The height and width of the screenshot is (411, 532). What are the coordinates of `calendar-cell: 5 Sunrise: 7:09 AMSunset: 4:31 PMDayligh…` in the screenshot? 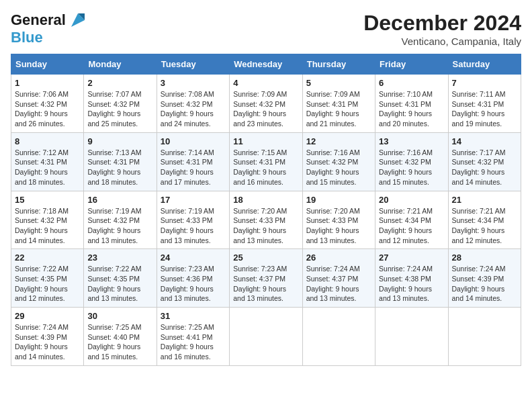 It's located at (339, 103).